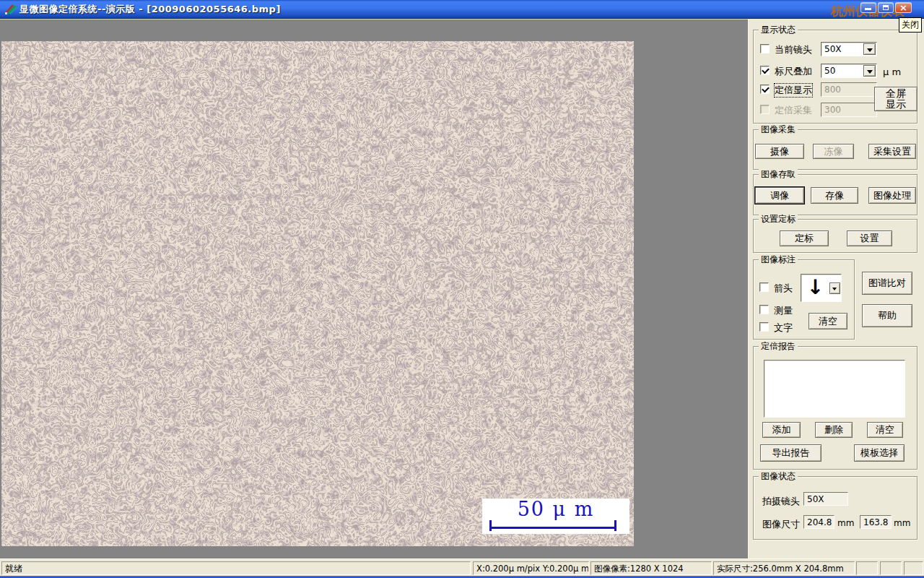  What do you see at coordinates (830, 71) in the screenshot?
I see `combo-ruler-size-value: 50` at bounding box center [830, 71].